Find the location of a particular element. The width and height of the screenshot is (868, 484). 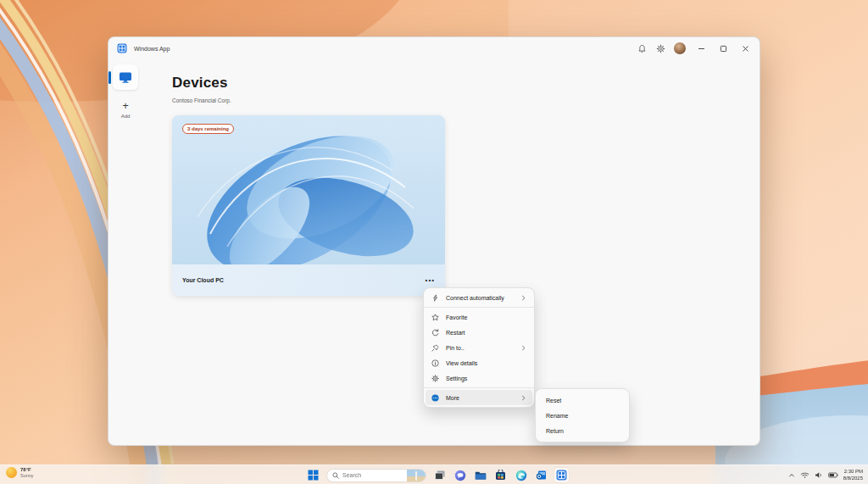

flash-plug-icon is located at coordinates (436, 298).